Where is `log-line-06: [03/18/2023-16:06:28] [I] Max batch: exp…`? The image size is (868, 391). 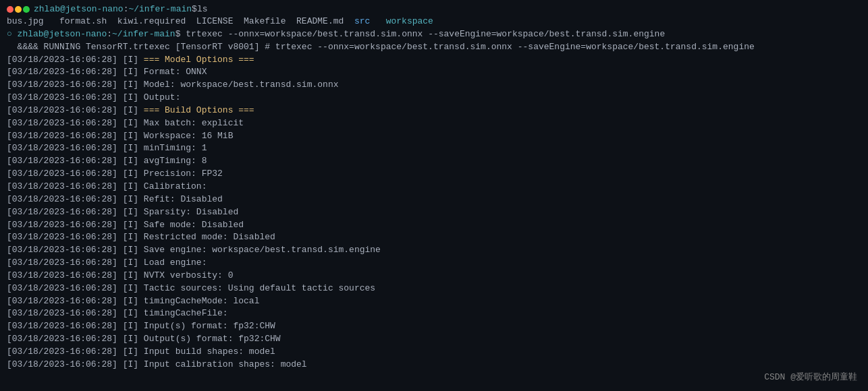
log-line-06: [03/18/2023-16:06:28] [I] Max batch: exp… is located at coordinates (434, 124).